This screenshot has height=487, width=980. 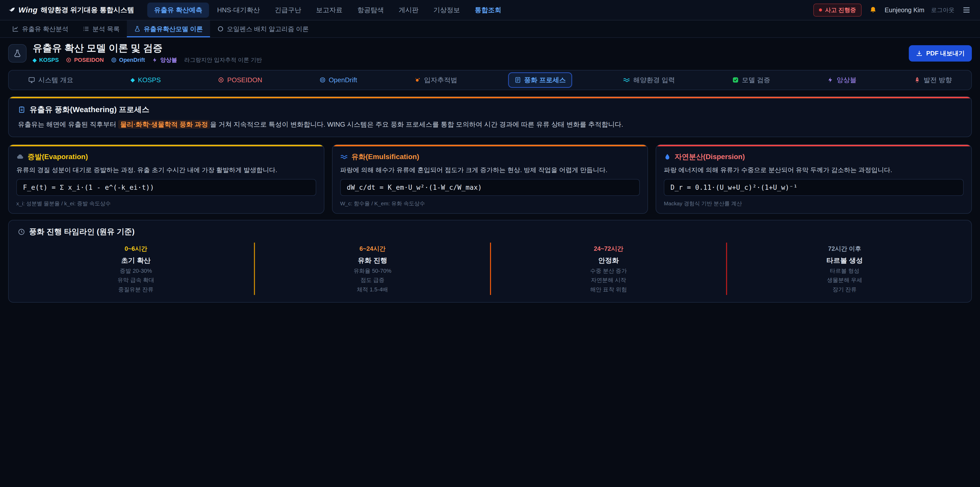 What do you see at coordinates (540, 80) in the screenshot?
I see `section-tab-weathering-process: 풍화 프로세스` at bounding box center [540, 80].